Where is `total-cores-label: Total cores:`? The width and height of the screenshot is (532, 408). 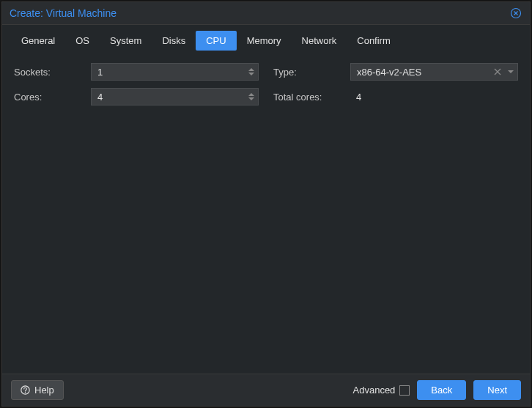 total-cores-label: Total cores: is located at coordinates (312, 97).